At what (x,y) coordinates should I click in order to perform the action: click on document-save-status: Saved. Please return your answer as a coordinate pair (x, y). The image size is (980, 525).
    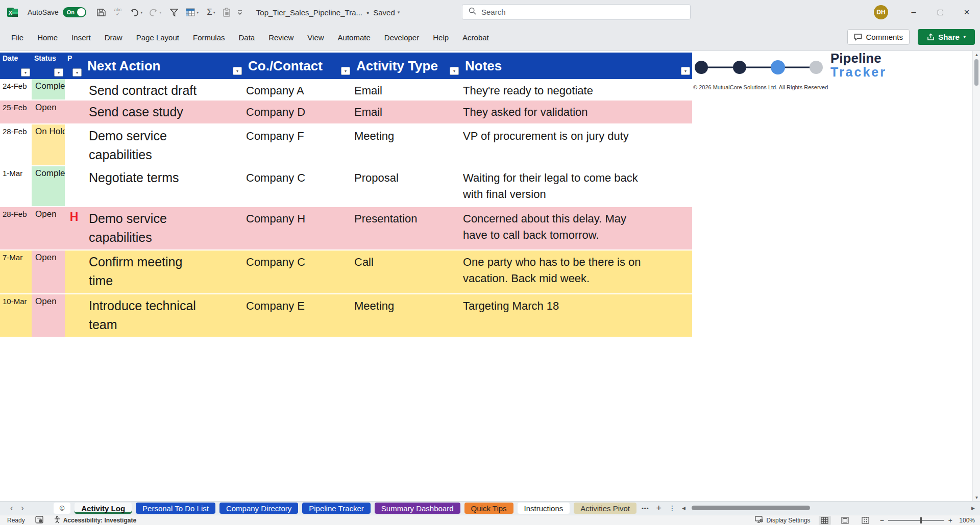
    Looking at the image, I should click on (384, 12).